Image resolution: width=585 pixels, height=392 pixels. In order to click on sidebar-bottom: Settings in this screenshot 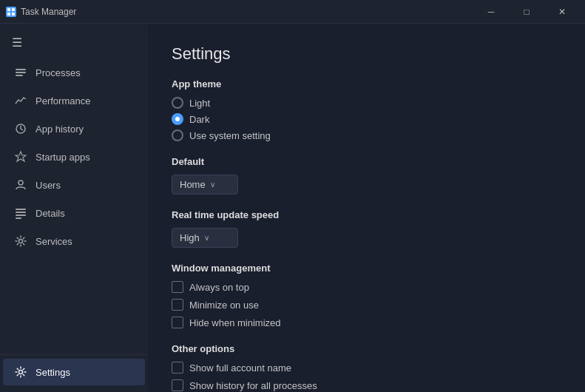, I will do `click(74, 370)`.